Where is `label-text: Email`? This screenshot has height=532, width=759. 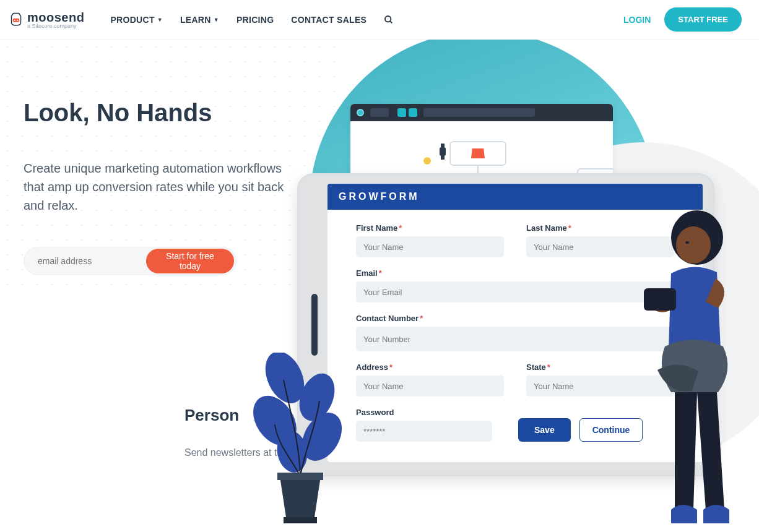 label-text: Email is located at coordinates (366, 273).